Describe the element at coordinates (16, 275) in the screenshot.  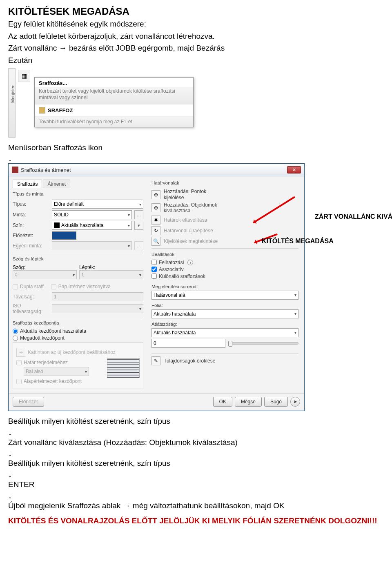
I see `angle-value: 0` at that location.